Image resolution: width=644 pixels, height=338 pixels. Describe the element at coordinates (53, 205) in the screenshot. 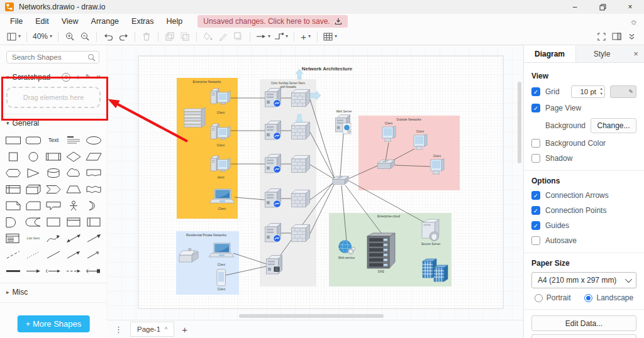

I see `shape-callout` at that location.